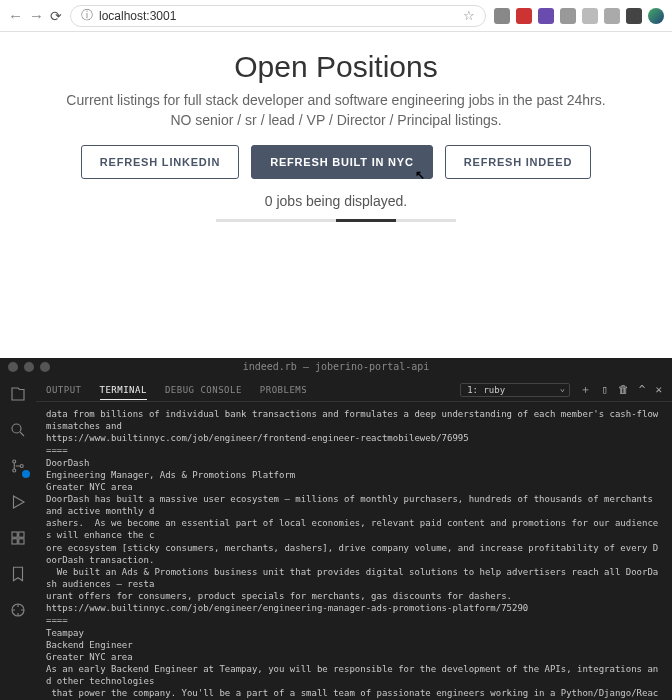 Image resolution: width=672 pixels, height=700 pixels. What do you see at coordinates (366, 220) in the screenshot?
I see `progress-bar-fill` at bounding box center [366, 220].